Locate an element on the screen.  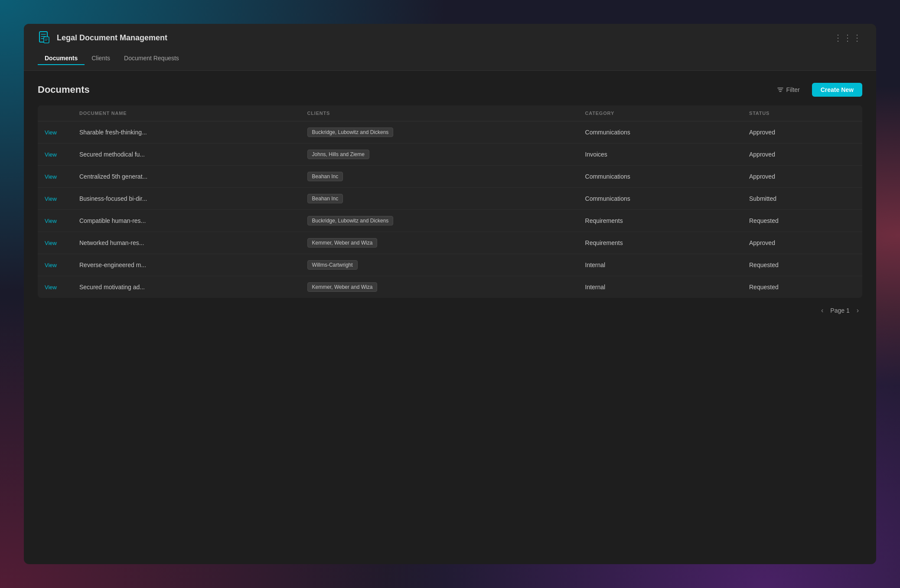
table-row: View Centralized 5th generat... Beahan I… is located at coordinates (450, 177).